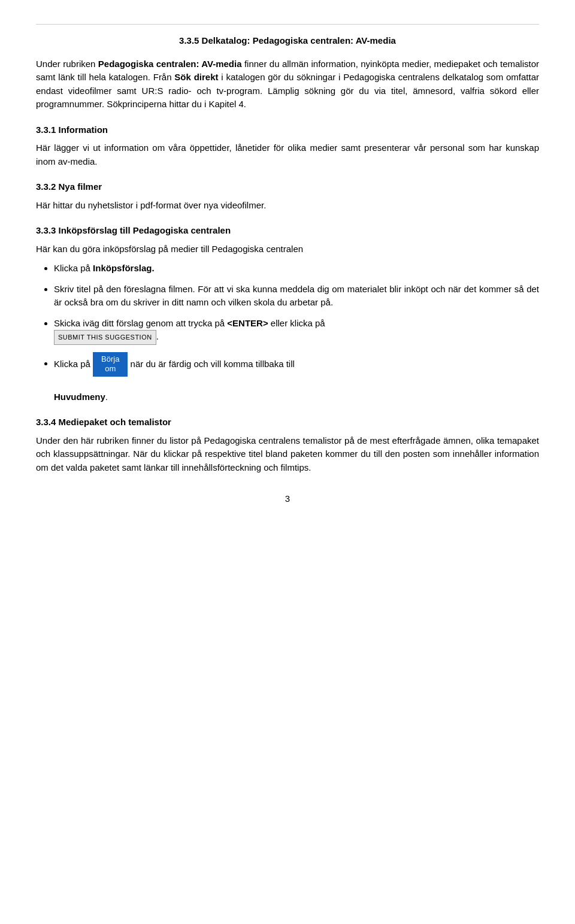 The image size is (575, 924). Describe the element at coordinates (213, 363) in the screenshot. I see `list-item-4-text-after: när du är färdig och vill komma tillbaka…` at that location.